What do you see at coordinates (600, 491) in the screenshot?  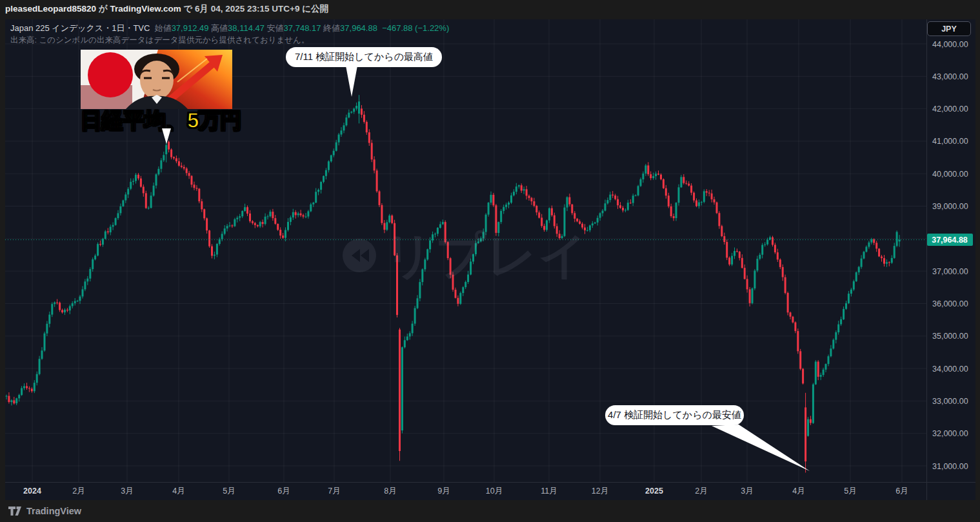 I see `svg-text: 12月` at bounding box center [600, 491].